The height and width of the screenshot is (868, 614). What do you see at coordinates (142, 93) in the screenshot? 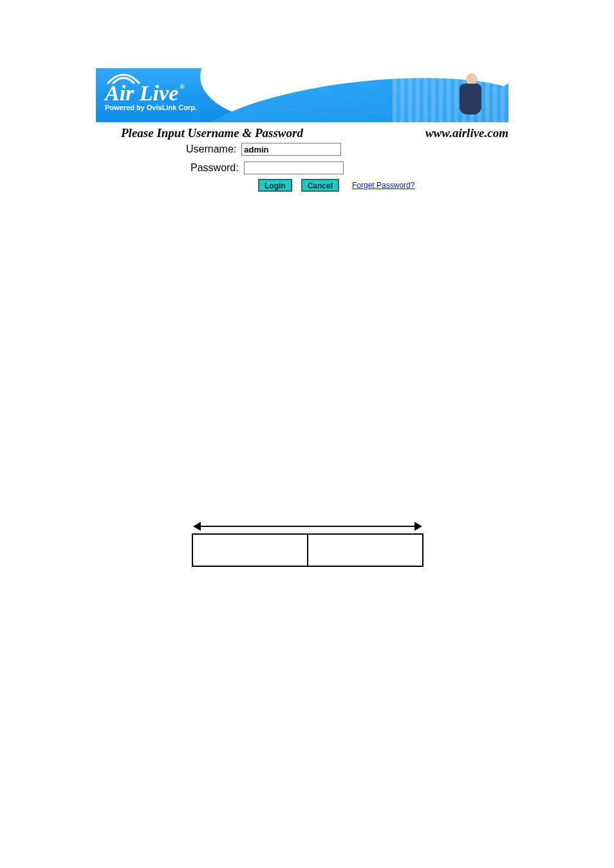
I see `brand-text: Air Live` at bounding box center [142, 93].